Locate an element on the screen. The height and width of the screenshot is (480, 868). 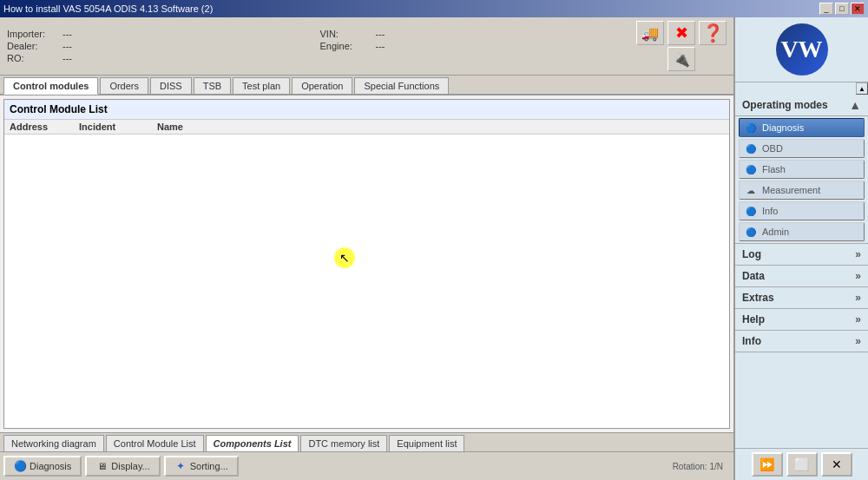
bottom-tab-components-list: Components List is located at coordinates (253, 443).